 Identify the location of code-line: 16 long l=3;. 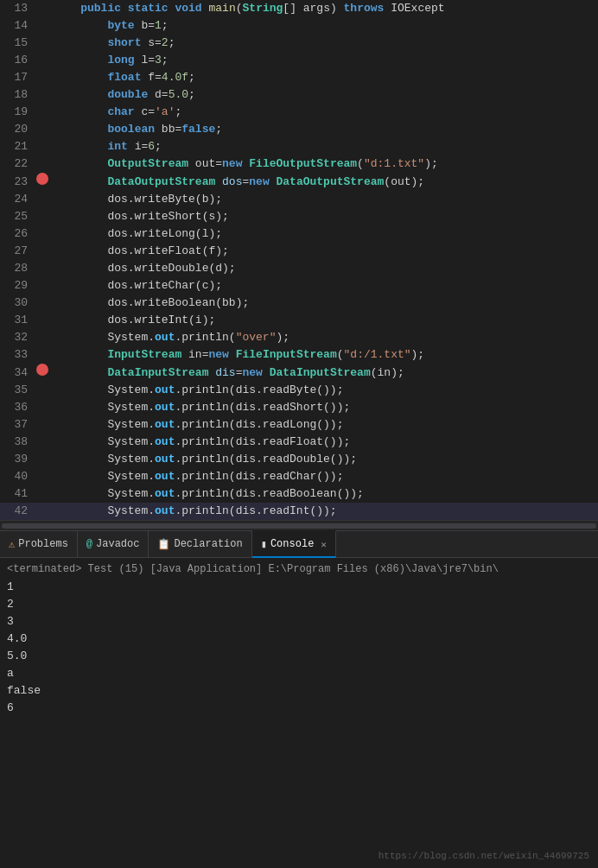
(299, 60).